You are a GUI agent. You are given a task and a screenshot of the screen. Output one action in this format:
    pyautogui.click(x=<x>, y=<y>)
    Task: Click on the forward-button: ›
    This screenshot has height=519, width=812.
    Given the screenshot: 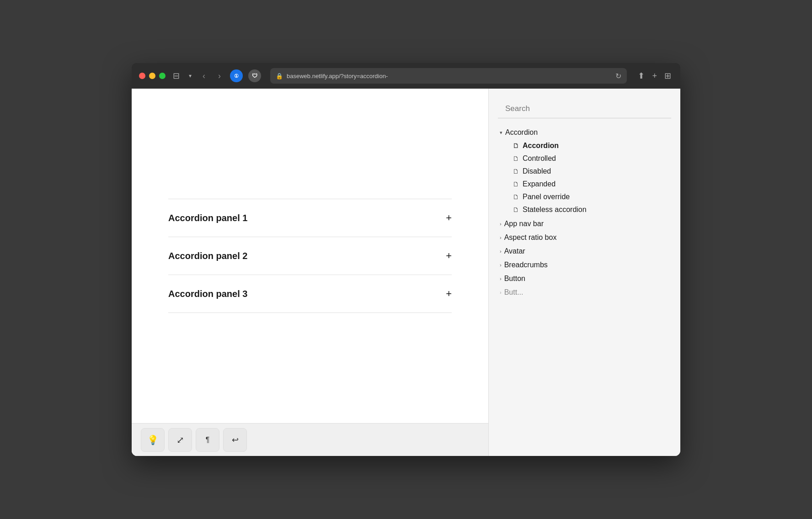 What is the action you would take?
    pyautogui.click(x=219, y=76)
    